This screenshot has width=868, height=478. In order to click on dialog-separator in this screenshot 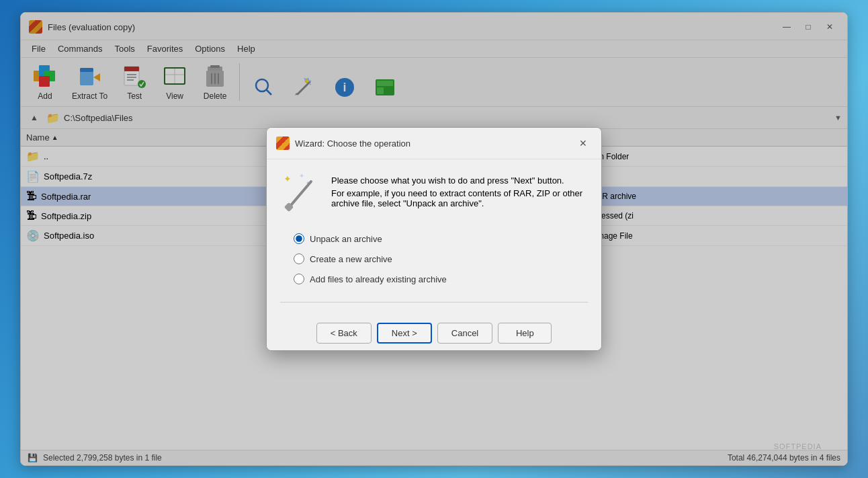, I will do `click(434, 303)`.